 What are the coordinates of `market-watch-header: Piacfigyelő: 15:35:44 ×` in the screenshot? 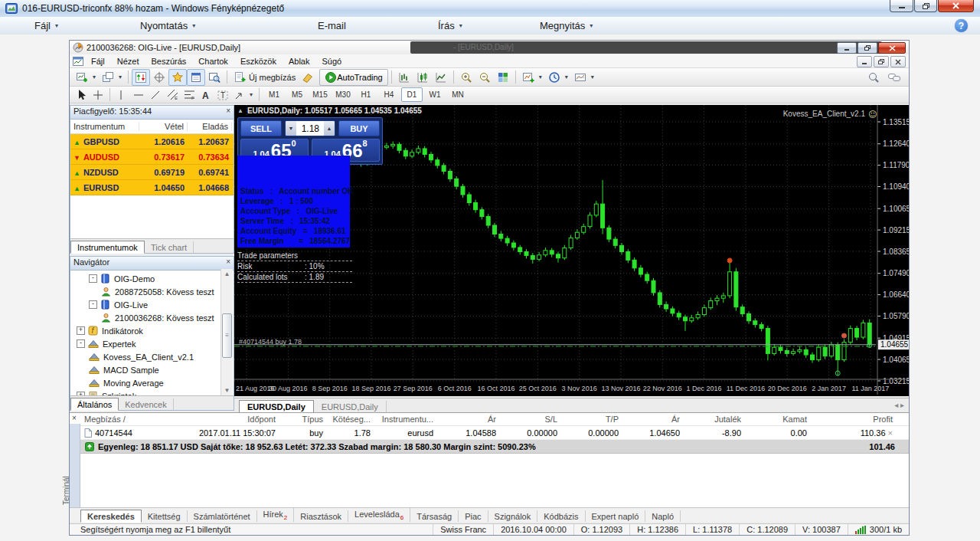 It's located at (152, 113).